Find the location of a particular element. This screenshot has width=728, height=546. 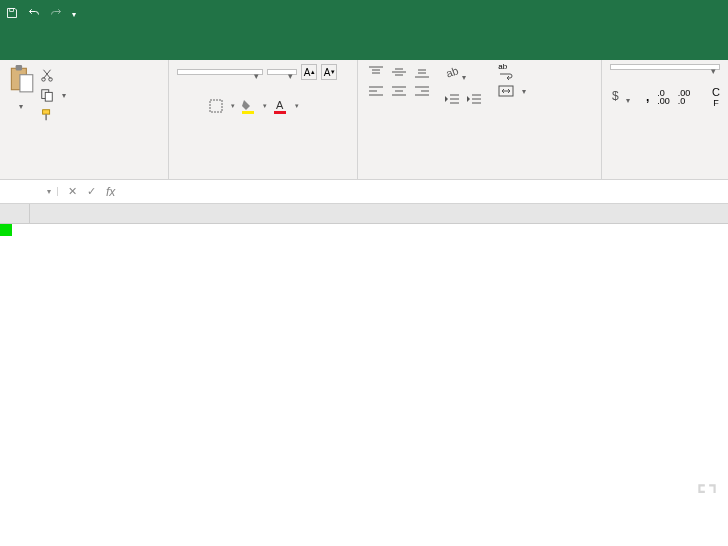

redo-icon is located at coordinates (56, 14).